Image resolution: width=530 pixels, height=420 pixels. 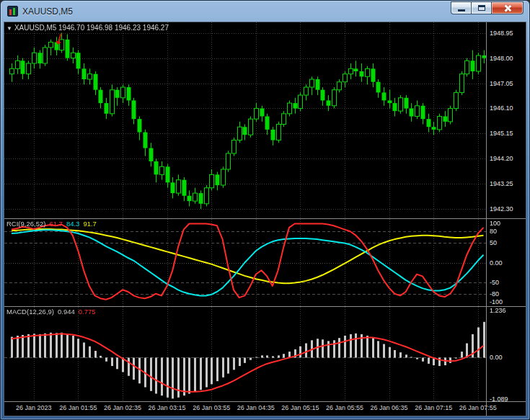 I want to click on time-label: 26 Jan 05:15, so click(x=300, y=408).